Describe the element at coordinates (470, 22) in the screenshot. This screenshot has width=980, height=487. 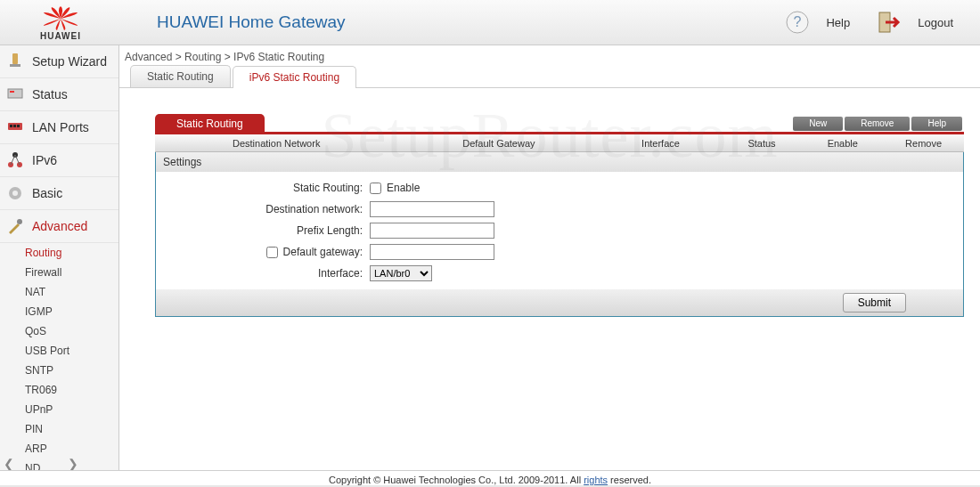
I see `app-title: HUAWEI Home Gateway` at that location.